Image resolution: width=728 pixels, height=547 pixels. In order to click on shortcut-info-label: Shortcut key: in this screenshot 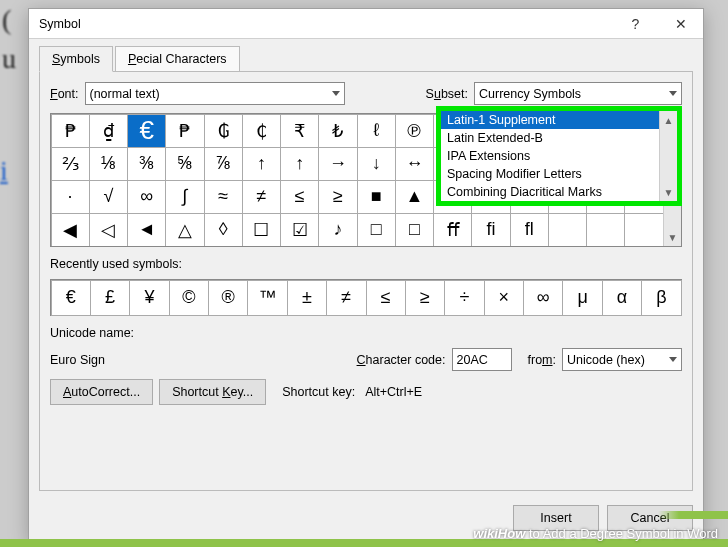, I will do `click(318, 392)`.